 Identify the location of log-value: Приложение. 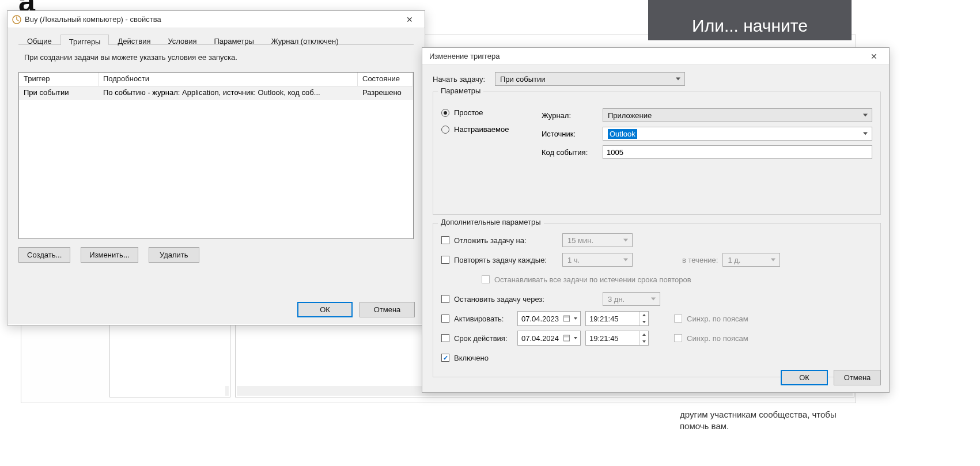
(630, 115).